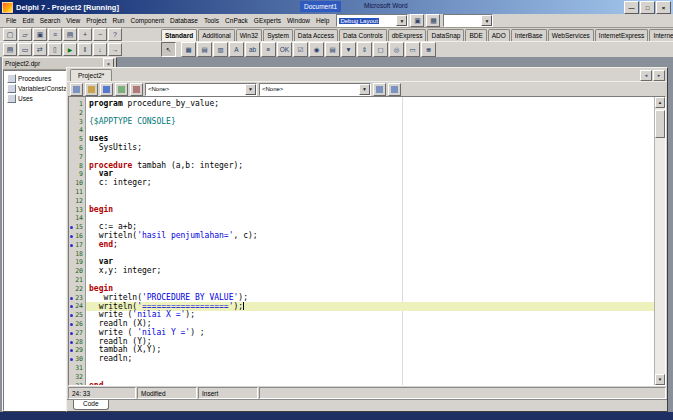 The image size is (673, 420). What do you see at coordinates (77, 316) in the screenshot?
I see `gutter-line-25: 25` at bounding box center [77, 316].